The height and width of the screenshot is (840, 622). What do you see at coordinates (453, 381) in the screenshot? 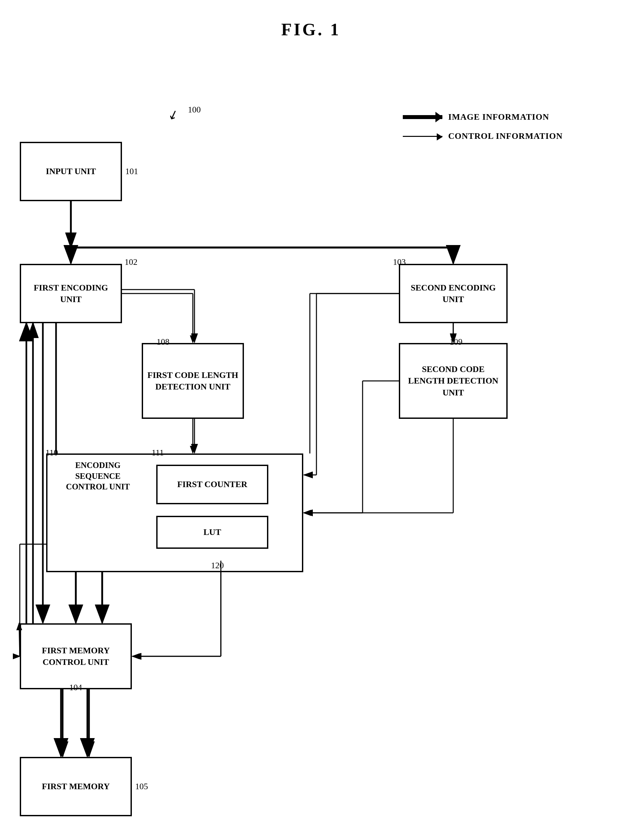
I see `second-code-length-detection-unit-label: SECOND CODE LENGTH DETECTION UNIT` at bounding box center [453, 381].